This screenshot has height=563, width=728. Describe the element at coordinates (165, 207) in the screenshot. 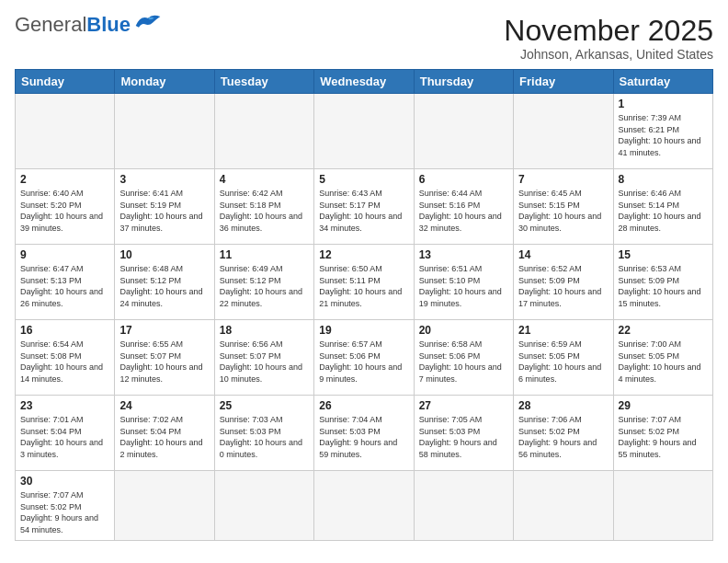

I see `calendar-cell: 3Sunrise: 6:41 AM Sunset: 5:19 PM Daylig…` at that location.